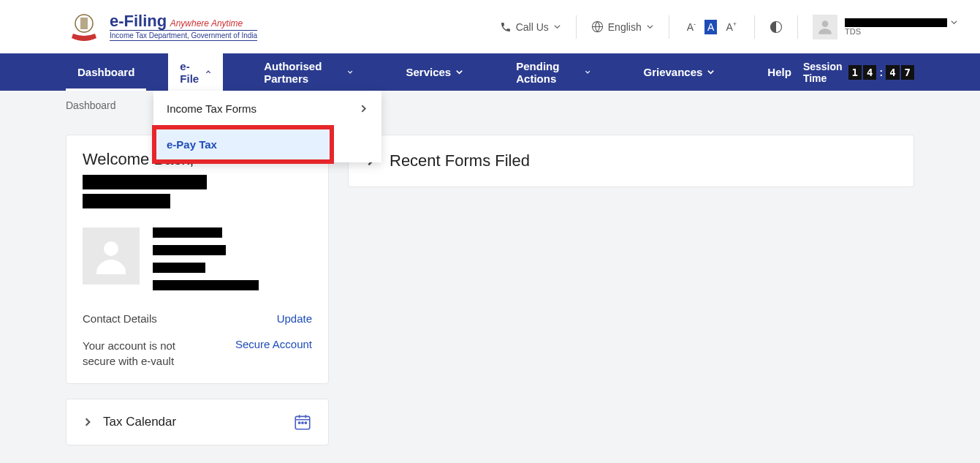 Image resolution: width=980 pixels, height=463 pixels. Describe the element at coordinates (267, 127) in the screenshot. I see `efile-dropdown: Income Tax Forms e-Pay Tax` at that location.